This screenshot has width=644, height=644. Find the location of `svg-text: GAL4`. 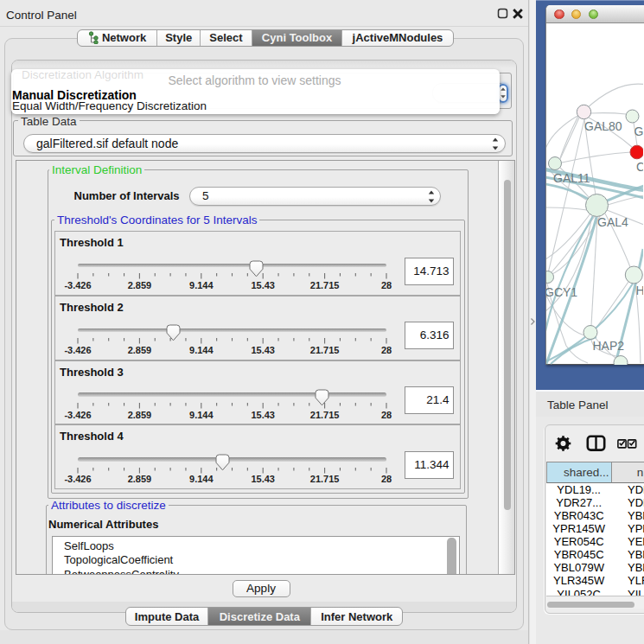

svg-text: GAL4 is located at coordinates (613, 222).